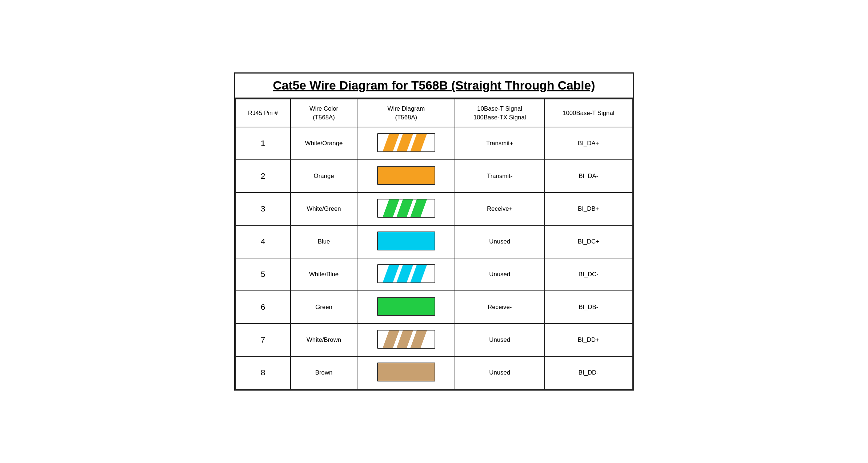 This screenshot has width=868, height=463. What do you see at coordinates (434, 242) in the screenshot?
I see `table-row: 4BlueUnusedBI_DC+` at bounding box center [434, 242].